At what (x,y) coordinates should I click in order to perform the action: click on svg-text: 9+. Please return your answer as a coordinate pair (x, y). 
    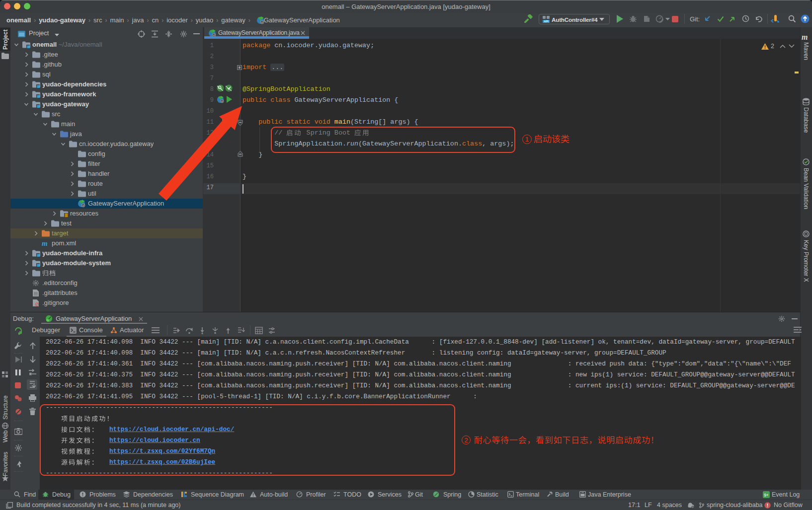
    Looking at the image, I should click on (766, 495).